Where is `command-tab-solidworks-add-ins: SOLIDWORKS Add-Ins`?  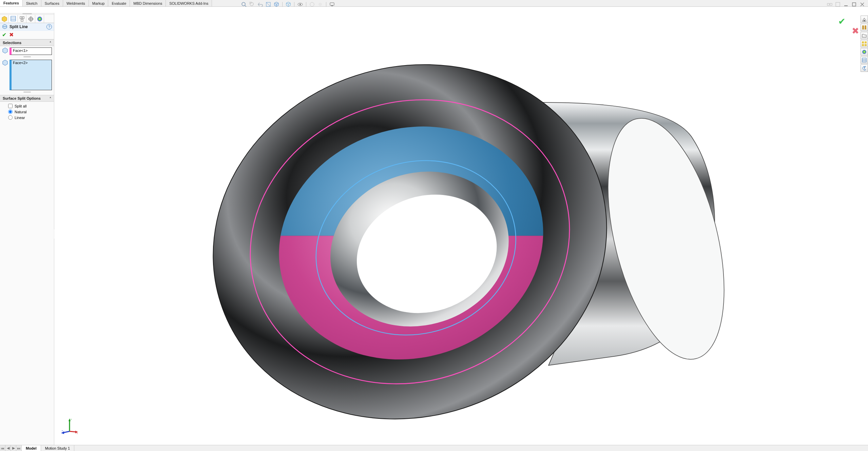 command-tab-solidworks-add-ins: SOLIDWORKS Add-Ins is located at coordinates (189, 3).